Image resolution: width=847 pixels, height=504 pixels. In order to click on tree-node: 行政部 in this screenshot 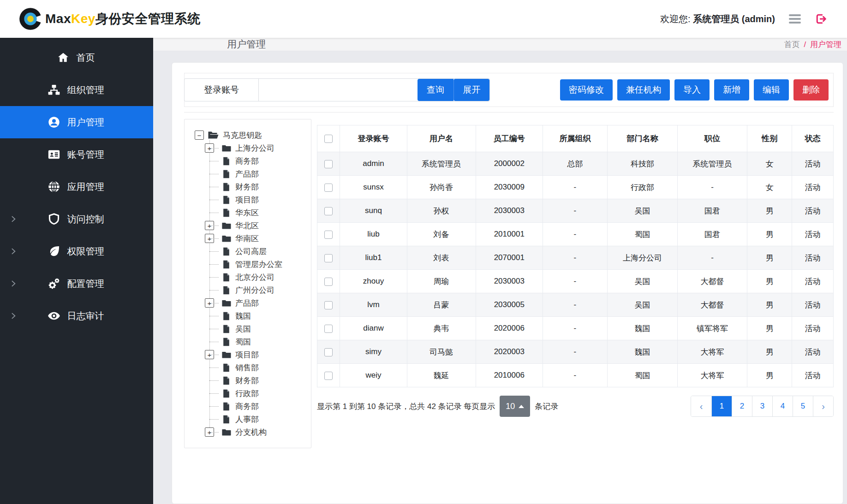, I will do `click(264, 393)`.